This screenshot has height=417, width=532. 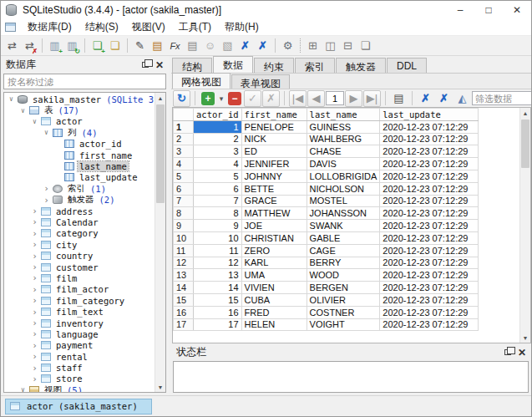 What do you see at coordinates (274, 115) in the screenshot?
I see `column-header-first_name: first_name` at bounding box center [274, 115].